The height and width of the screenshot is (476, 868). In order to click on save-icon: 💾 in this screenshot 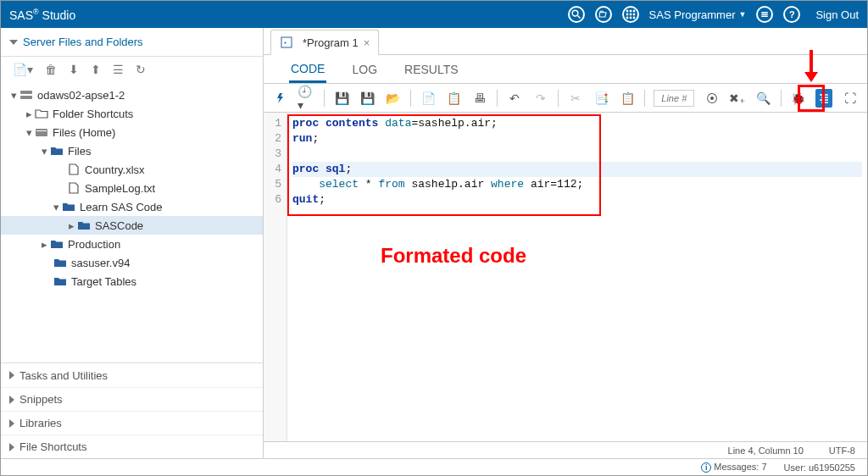, I will do `click(342, 98)`.